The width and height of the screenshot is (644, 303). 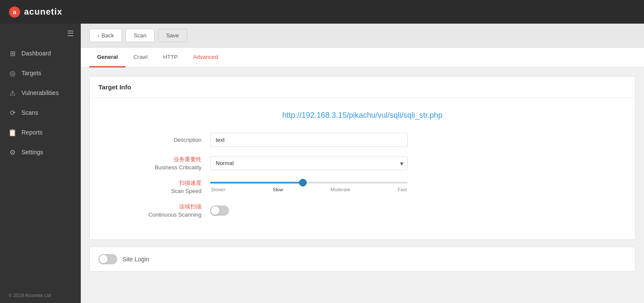 What do you see at coordinates (40, 163) in the screenshot?
I see `sidebar: ☰ ⊞ Dashboard ◎ Targets ⚠ Vulnerabilitie…` at bounding box center [40, 163].